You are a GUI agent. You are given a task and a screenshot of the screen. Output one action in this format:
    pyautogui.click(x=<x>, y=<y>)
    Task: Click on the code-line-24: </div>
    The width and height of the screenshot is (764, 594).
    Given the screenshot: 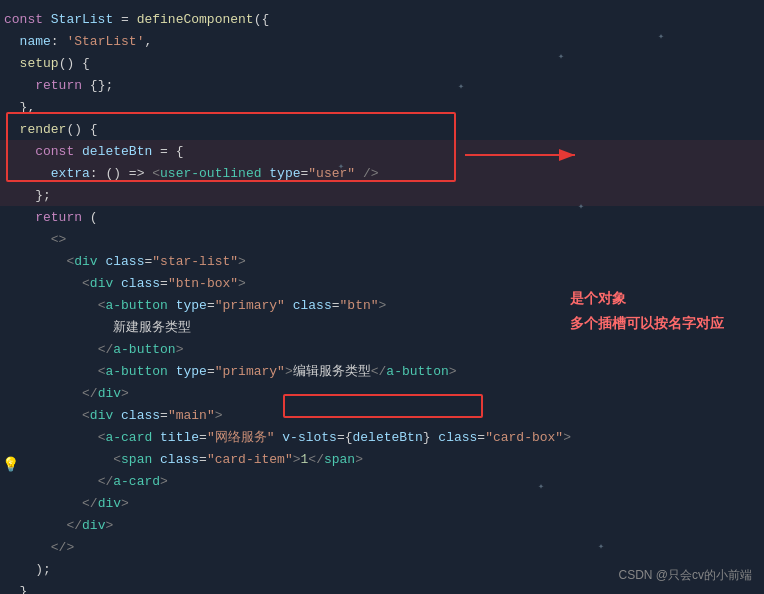 What is the action you would take?
    pyautogui.click(x=382, y=525)
    